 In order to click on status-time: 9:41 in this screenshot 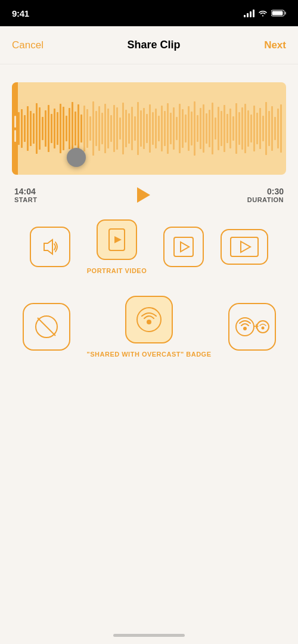, I will do `click(20, 13)`.